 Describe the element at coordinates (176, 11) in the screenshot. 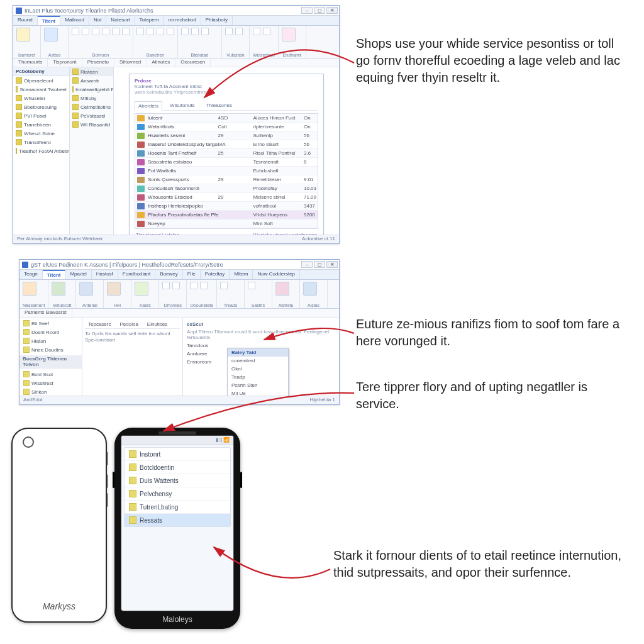

I see `window-titlebar: InLaet Plus Tocertoursy Tilearine Pllast…` at that location.